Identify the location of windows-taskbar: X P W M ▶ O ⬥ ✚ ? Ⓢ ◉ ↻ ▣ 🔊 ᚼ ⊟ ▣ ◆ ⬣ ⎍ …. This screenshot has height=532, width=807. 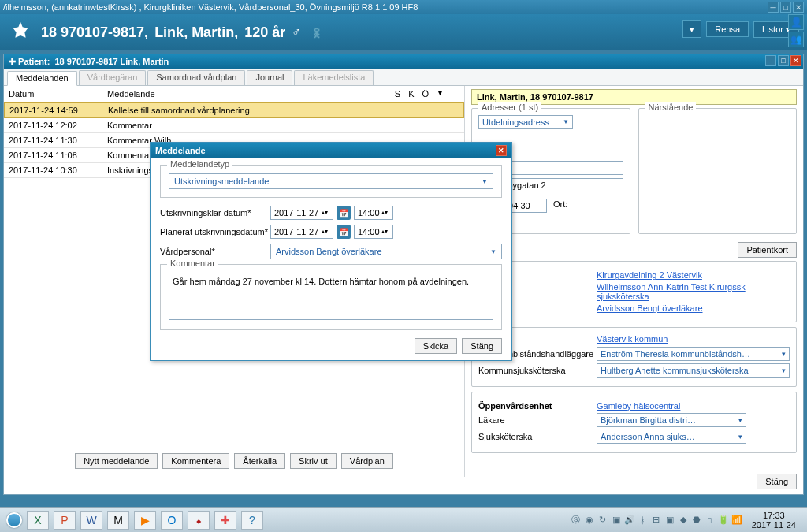
(404, 519).